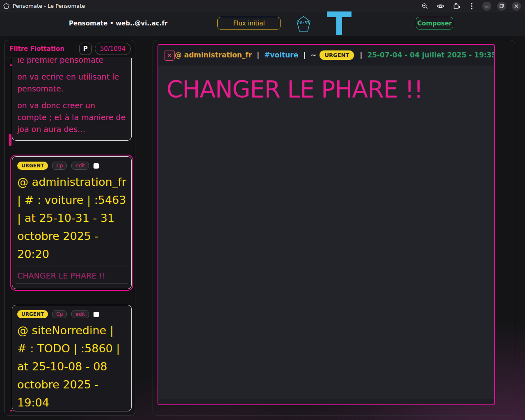  What do you see at coordinates (72, 367) in the screenshot?
I see `note-meta: @ siteNorredine | # : TODO | :5860 | at …` at bounding box center [72, 367].